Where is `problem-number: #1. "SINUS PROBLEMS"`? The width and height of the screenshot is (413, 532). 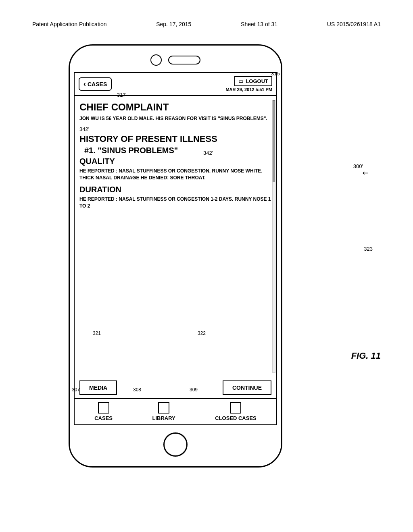 problem-number: #1. "SINUS PROBLEMS" is located at coordinates (178, 151).